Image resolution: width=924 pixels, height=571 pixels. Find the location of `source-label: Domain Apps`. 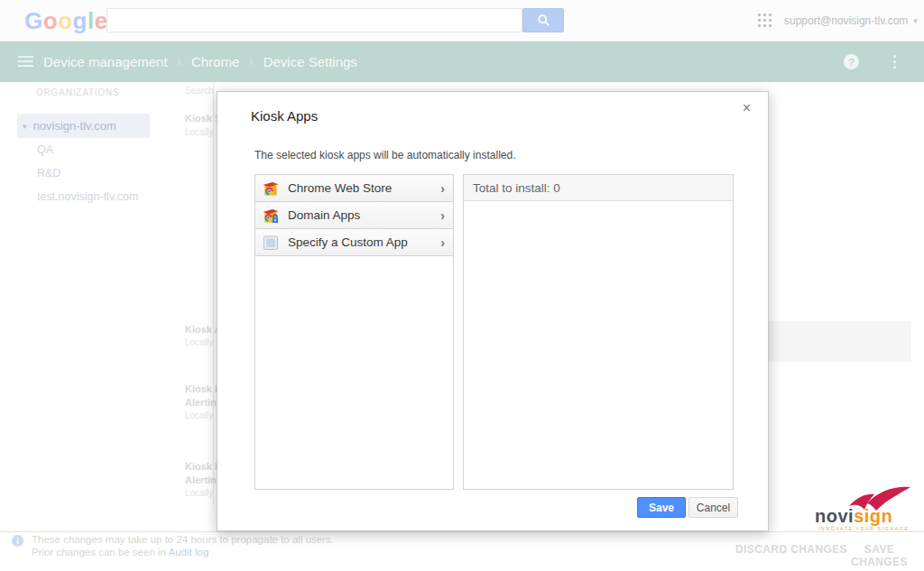

source-label: Domain Apps is located at coordinates (324, 215).